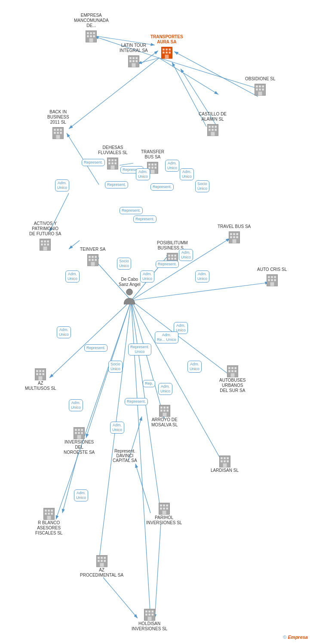  I want to click on node-castillo-alamin: CASTILLO DE ALAMIN SL, so click(212, 124).